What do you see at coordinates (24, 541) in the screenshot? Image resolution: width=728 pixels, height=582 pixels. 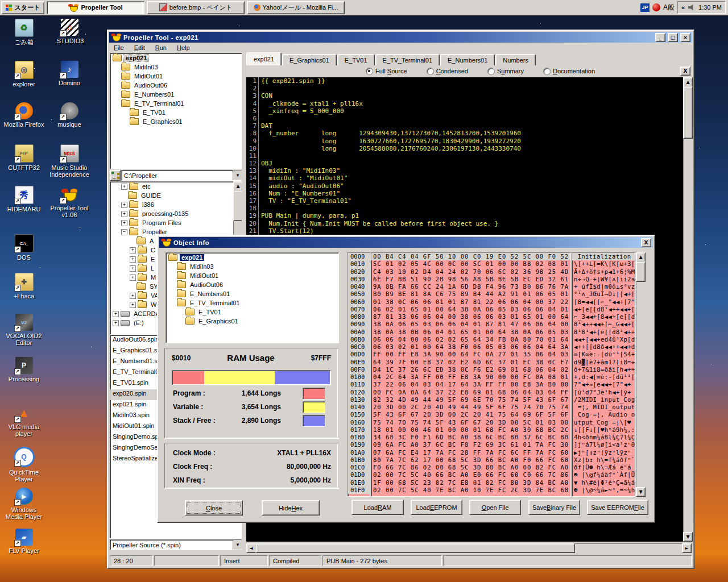 I see `desktop-icon-flv-player: ▰↗FLV Player` at bounding box center [24, 541].